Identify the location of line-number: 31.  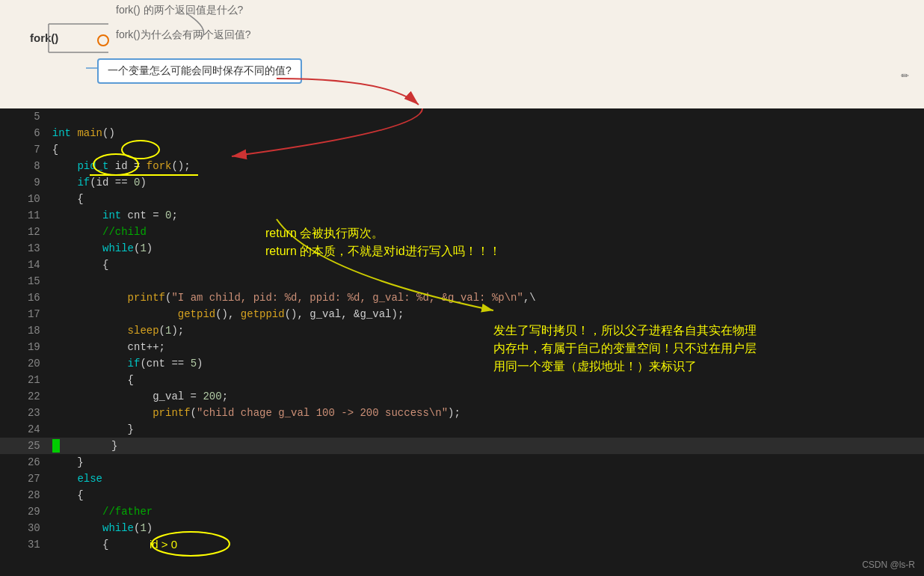
(25, 545).